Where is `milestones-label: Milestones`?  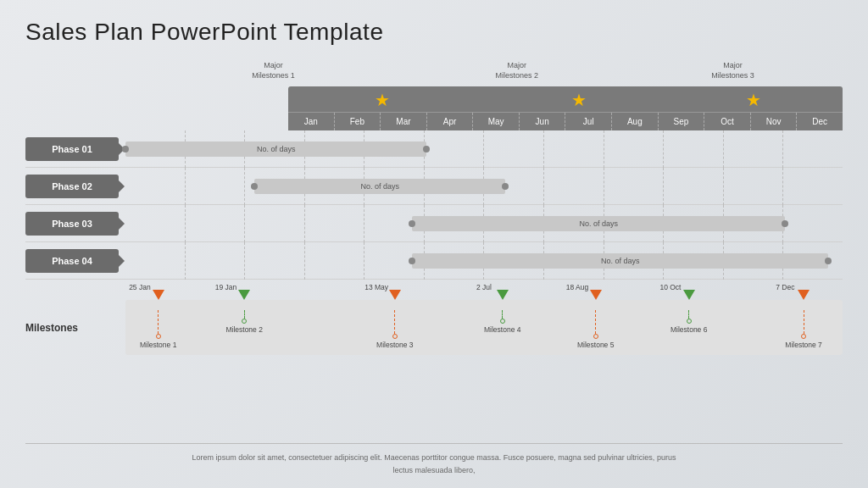
milestones-label: Milestones is located at coordinates (72, 319).